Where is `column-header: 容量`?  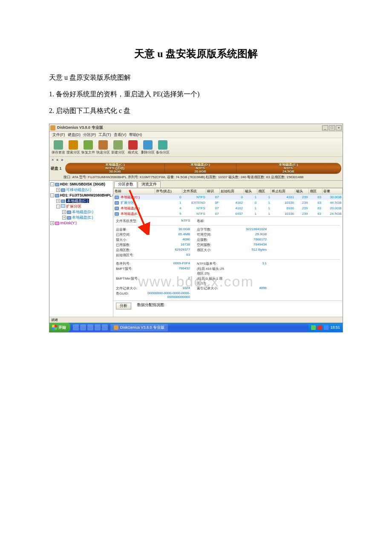
column-header: 容量 is located at coordinates (332, 191).